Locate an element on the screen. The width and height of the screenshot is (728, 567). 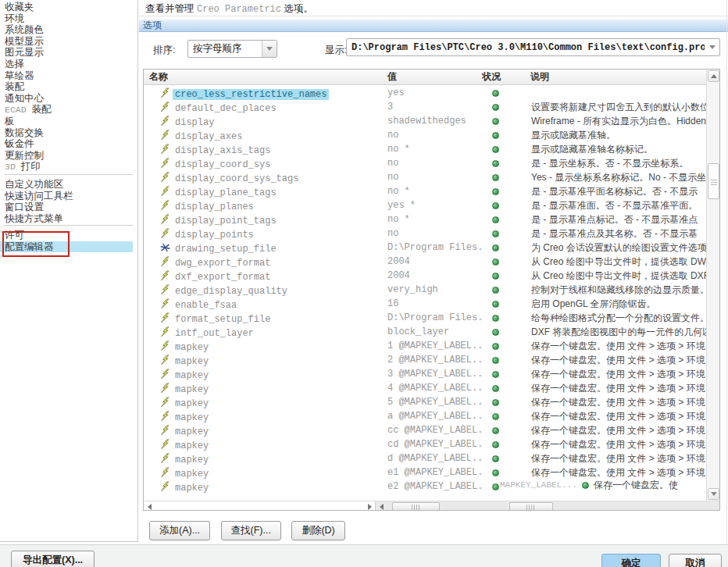
config-row: edge_display_quality very_high 控制对于线框和隐藏… is located at coordinates (426, 290).